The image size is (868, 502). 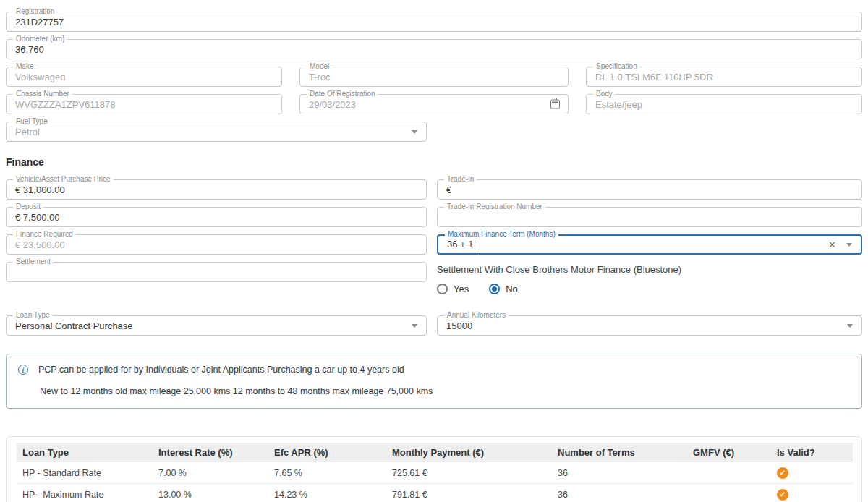 I want to click on chassis-number-label: Chassis Number, so click(x=43, y=94).